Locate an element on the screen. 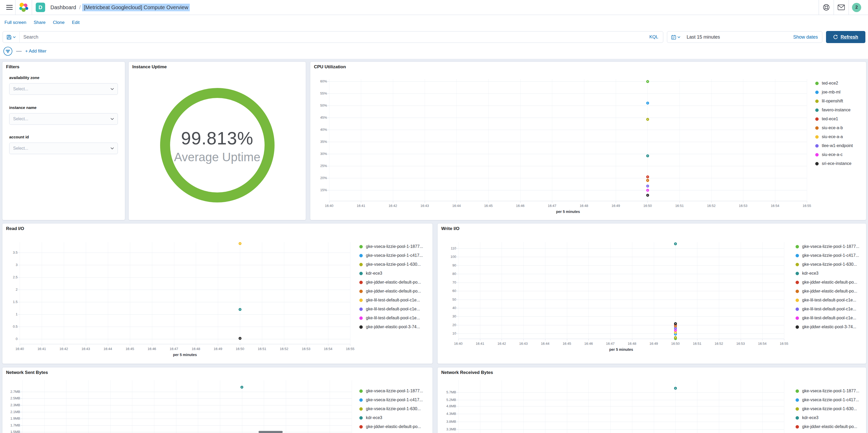 Image resolution: width=868 pixels, height=433 pixels. saved-query-button is located at coordinates (11, 37).